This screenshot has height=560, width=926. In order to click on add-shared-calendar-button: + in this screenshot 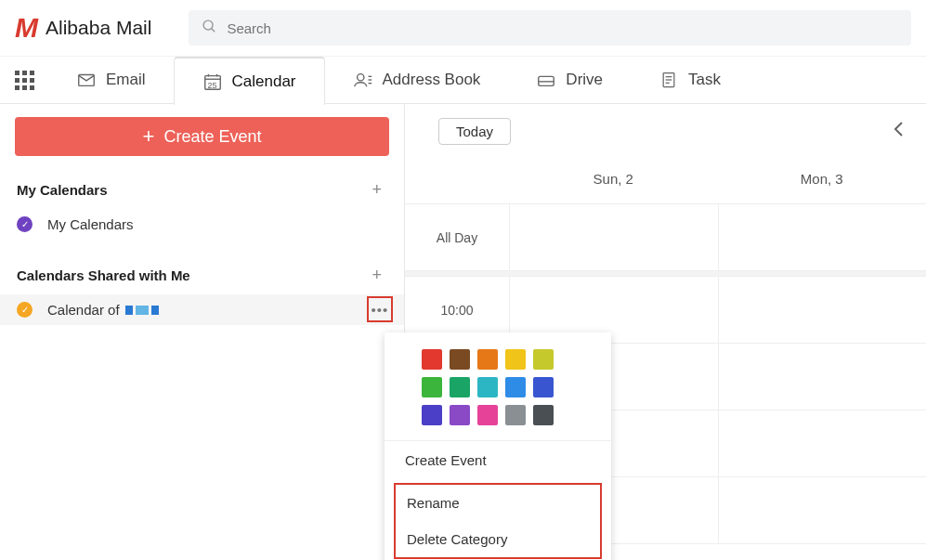, I will do `click(377, 275)`.